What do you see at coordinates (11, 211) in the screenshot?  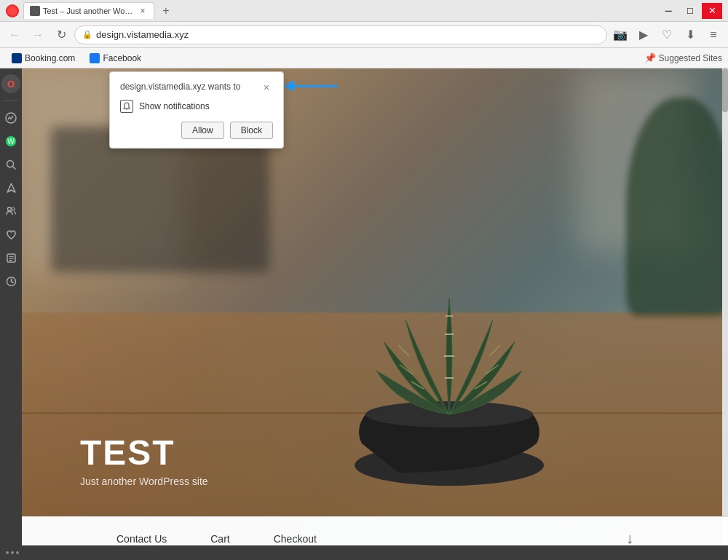 I see `sidebar-people-icon` at bounding box center [11, 211].